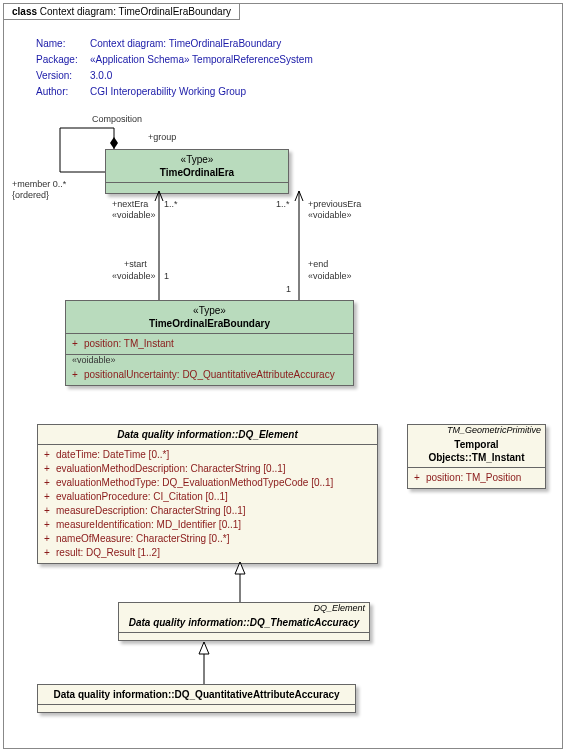 Image resolution: width=568 pixels, height=753 pixels. What do you see at coordinates (174, 68) in the screenshot?
I see `metadata-block: Name:Context diagram: TimeOrdinalEraBoun…` at bounding box center [174, 68].